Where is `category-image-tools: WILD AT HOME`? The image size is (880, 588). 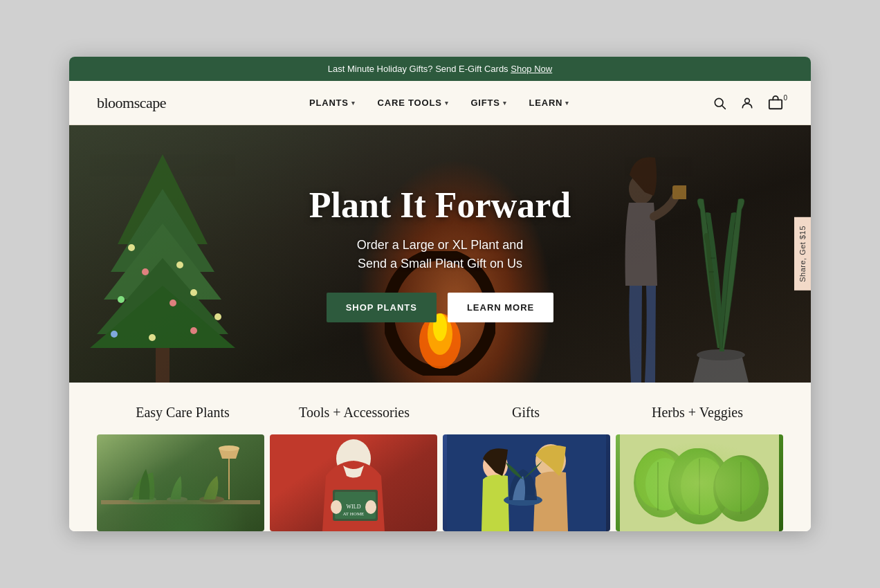 category-image-tools: WILD AT HOME is located at coordinates (354, 483).